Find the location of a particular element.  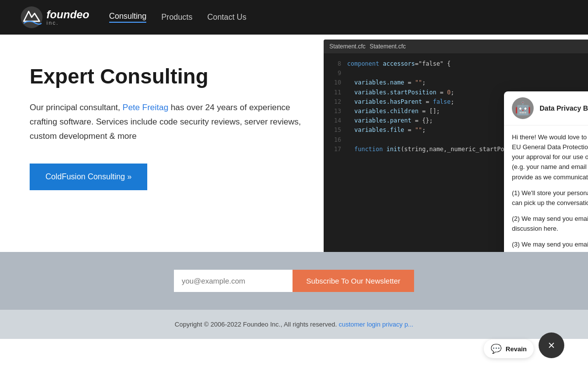

chat-header: 🤖 Data Privacy Bot is located at coordinates (546, 109).